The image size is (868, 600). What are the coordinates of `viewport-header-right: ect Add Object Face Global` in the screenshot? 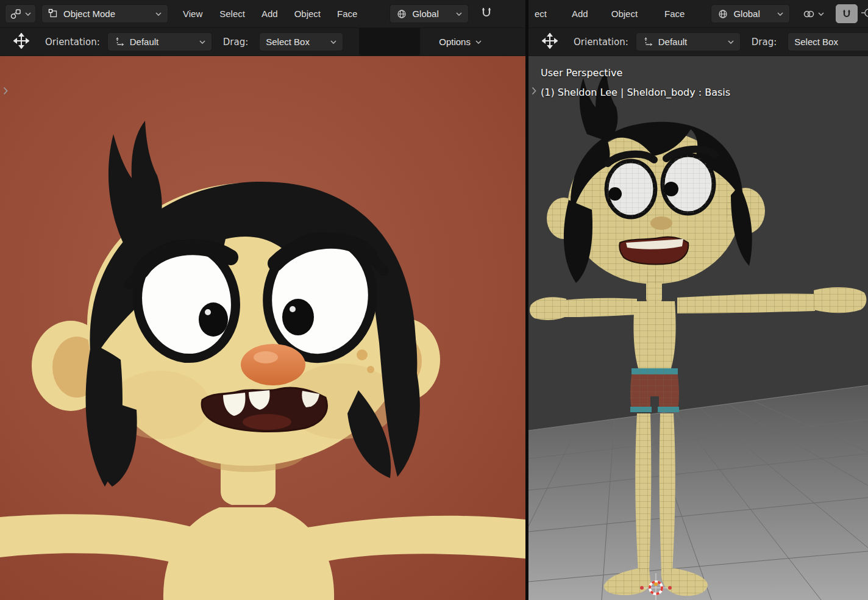 It's located at (699, 14).